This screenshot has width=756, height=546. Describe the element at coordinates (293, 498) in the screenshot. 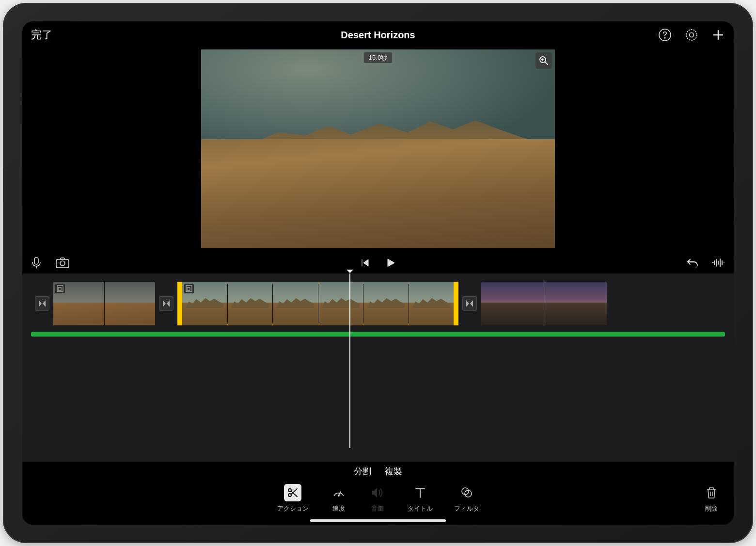

I see `tool-action: アクション` at that location.